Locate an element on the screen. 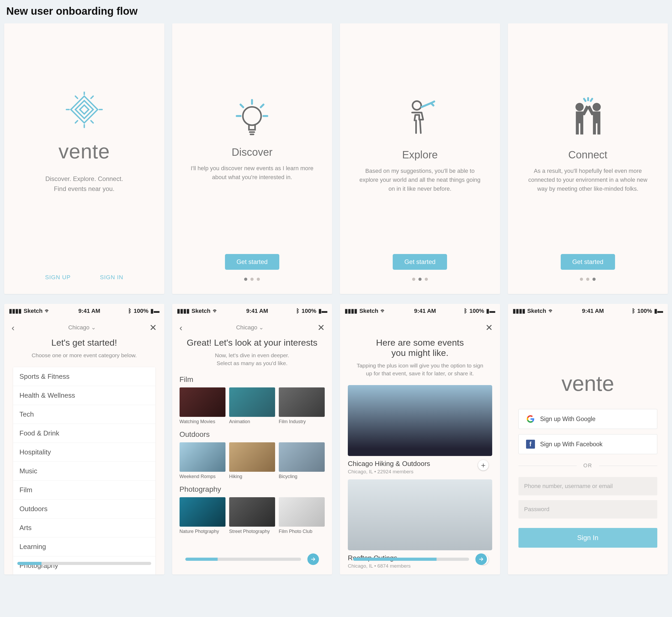 The image size is (672, 617). signup-link: SIGN UP is located at coordinates (58, 277).